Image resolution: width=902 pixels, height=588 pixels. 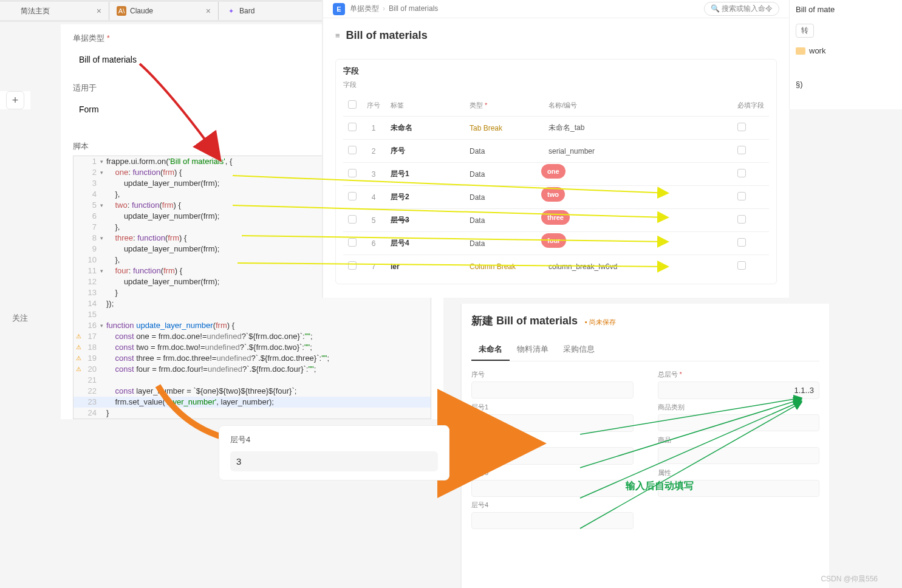 What do you see at coordinates (739, 450) in the screenshot?
I see `form-field: 商品` at bounding box center [739, 450].